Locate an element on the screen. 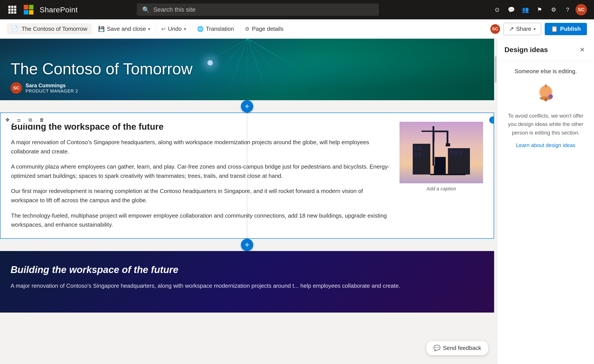 The image size is (594, 364). page-name-label: The Contoso of Tomorrow is located at coordinates (54, 29).